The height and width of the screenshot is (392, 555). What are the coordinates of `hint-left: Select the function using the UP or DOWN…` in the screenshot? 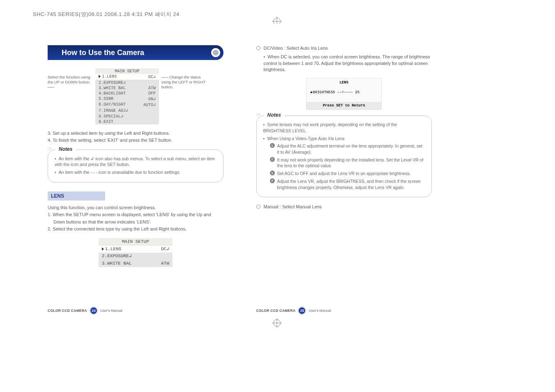 It's located at (70, 79).